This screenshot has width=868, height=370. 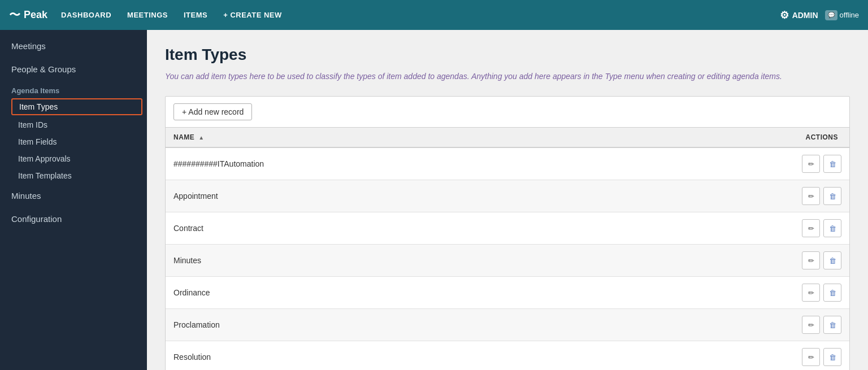 I want to click on sort-arrow-name: ▲, so click(x=201, y=138).